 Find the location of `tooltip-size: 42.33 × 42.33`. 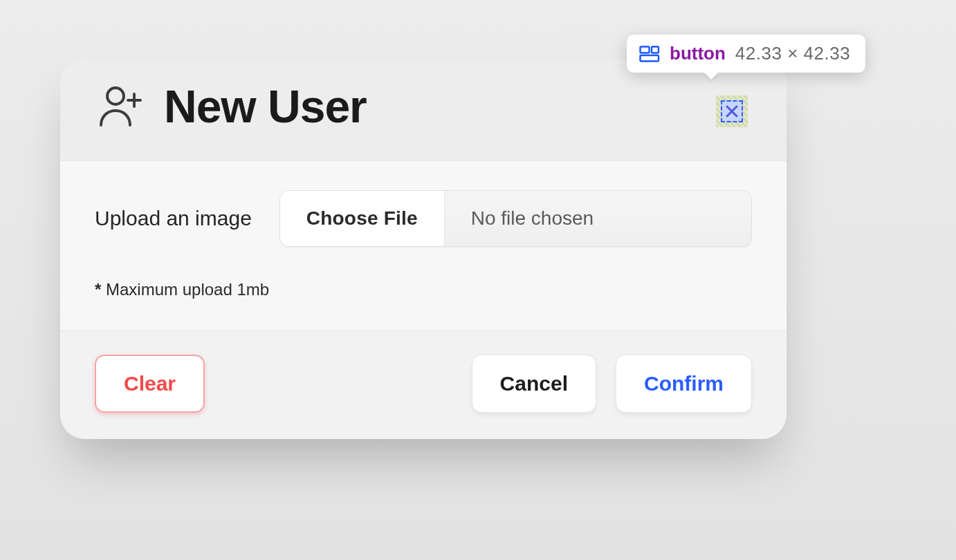

tooltip-size: 42.33 × 42.33 is located at coordinates (793, 54).